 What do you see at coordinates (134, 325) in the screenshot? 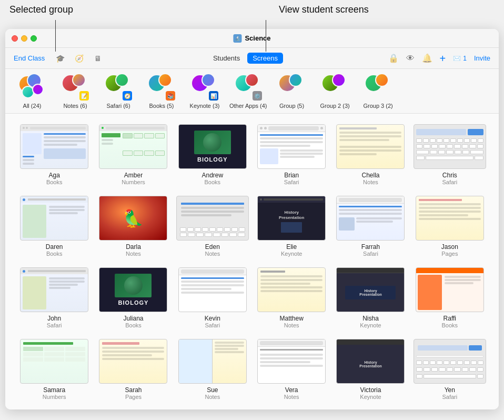
I see `student-app-juliana: Books` at bounding box center [134, 325].